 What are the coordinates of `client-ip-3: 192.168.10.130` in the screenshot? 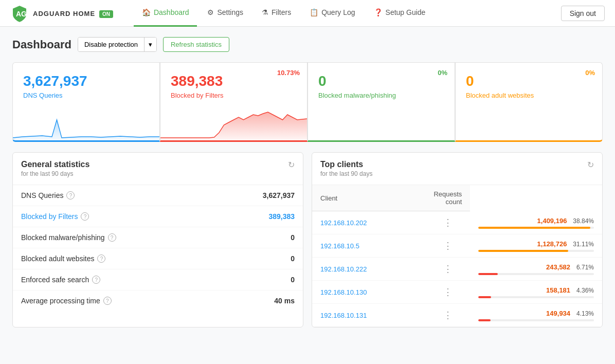 It's located at (343, 292).